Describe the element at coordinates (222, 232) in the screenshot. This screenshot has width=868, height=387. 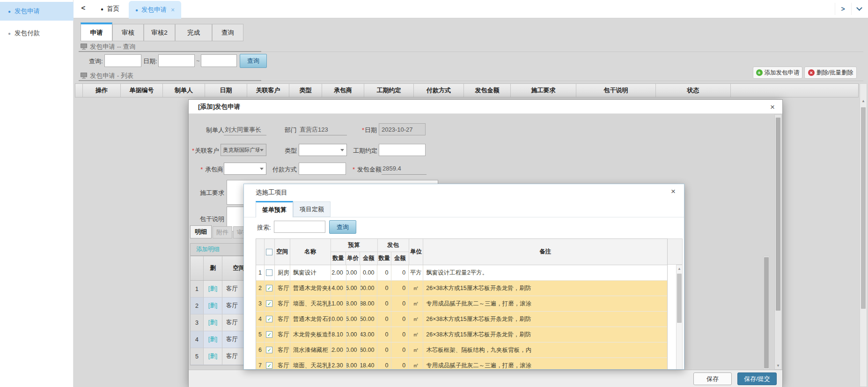
I see `tab-attachment: 附件` at that location.